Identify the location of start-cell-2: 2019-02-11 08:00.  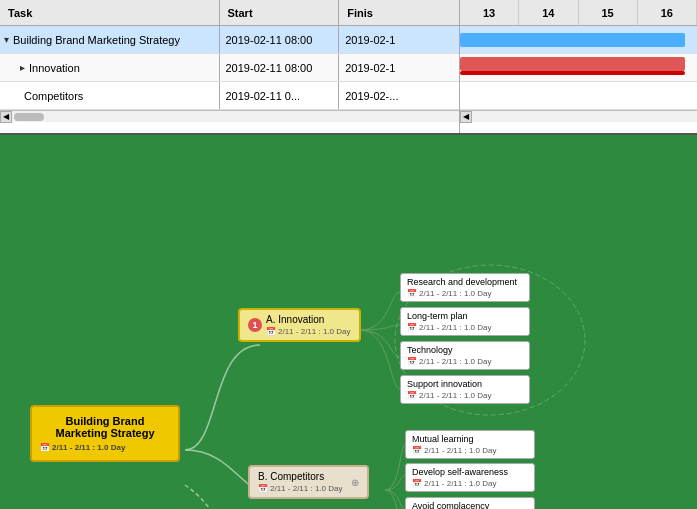
(280, 68).